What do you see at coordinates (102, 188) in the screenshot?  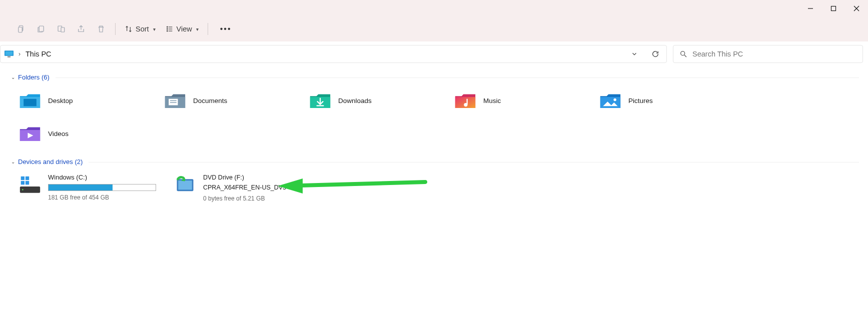 I see `drive-usage-bar` at bounding box center [102, 188].